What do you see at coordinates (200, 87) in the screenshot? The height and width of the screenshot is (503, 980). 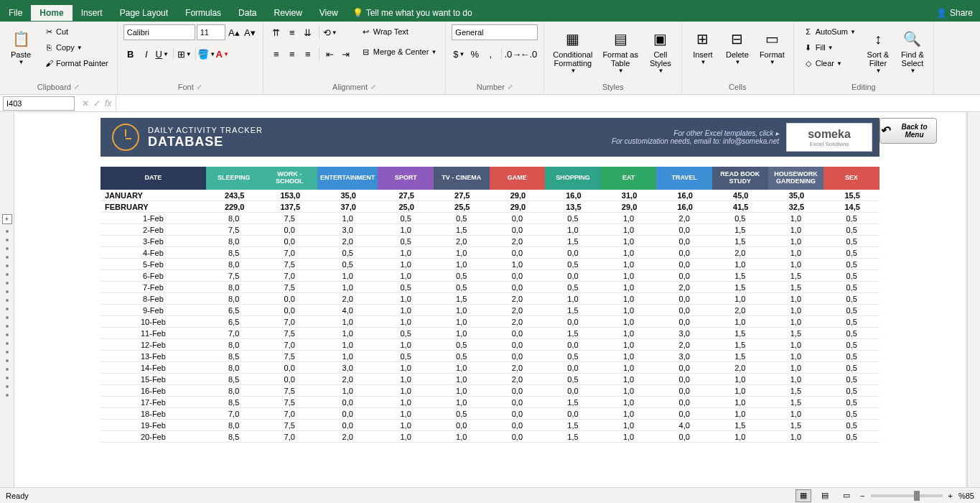 I see `font-launcher: ⤢` at bounding box center [200, 87].